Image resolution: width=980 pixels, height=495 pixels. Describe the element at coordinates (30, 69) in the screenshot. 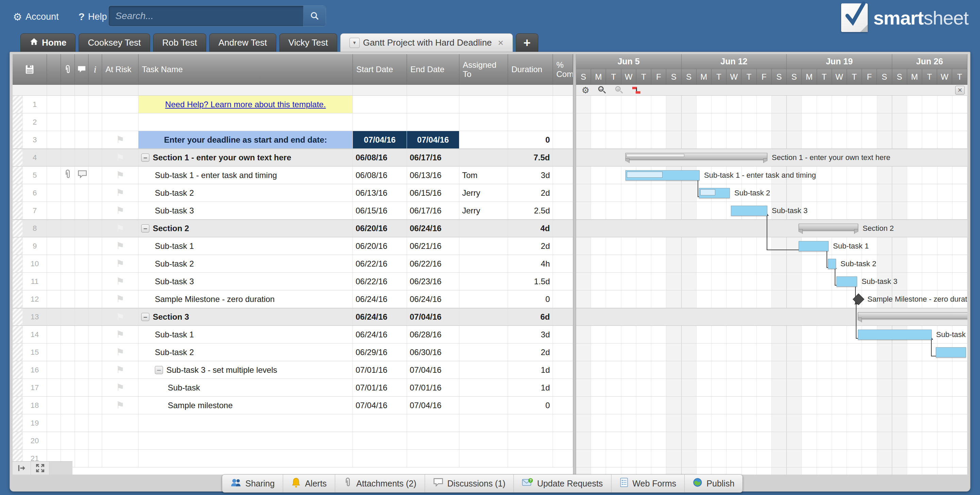

I see `row-menu-header` at that location.